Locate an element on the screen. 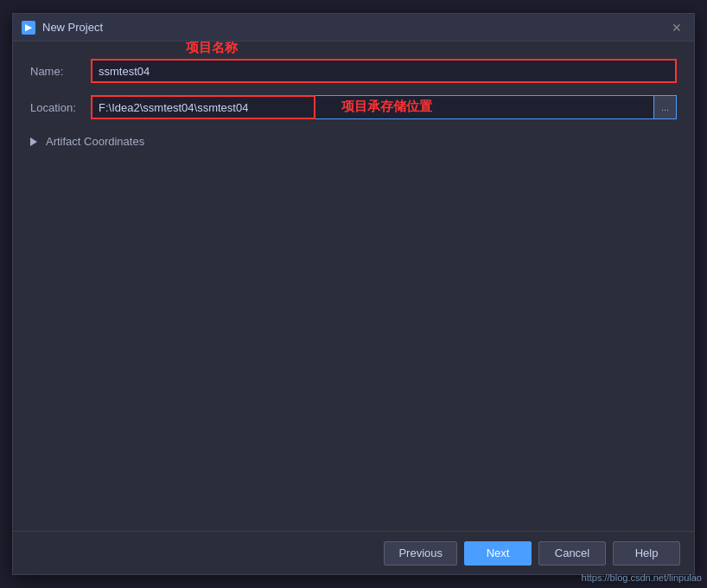 The image size is (707, 588). watermark: https://blog.csdn.net/linpulao is located at coordinates (641, 578).